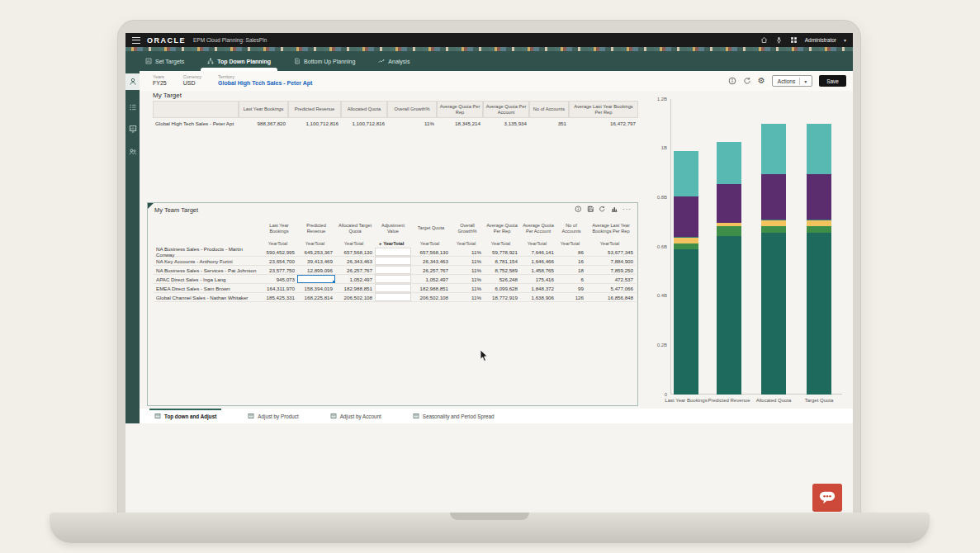  What do you see at coordinates (207, 270) in the screenshot?
I see `row-header: NA Business Sales - Services - Pat Johns…` at bounding box center [207, 270].